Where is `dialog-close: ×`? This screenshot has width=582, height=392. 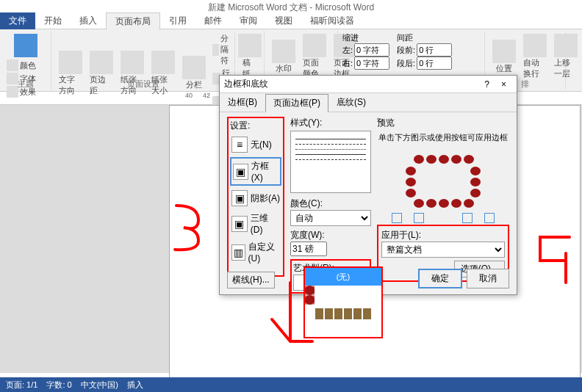 dialog-close: × is located at coordinates (504, 84).